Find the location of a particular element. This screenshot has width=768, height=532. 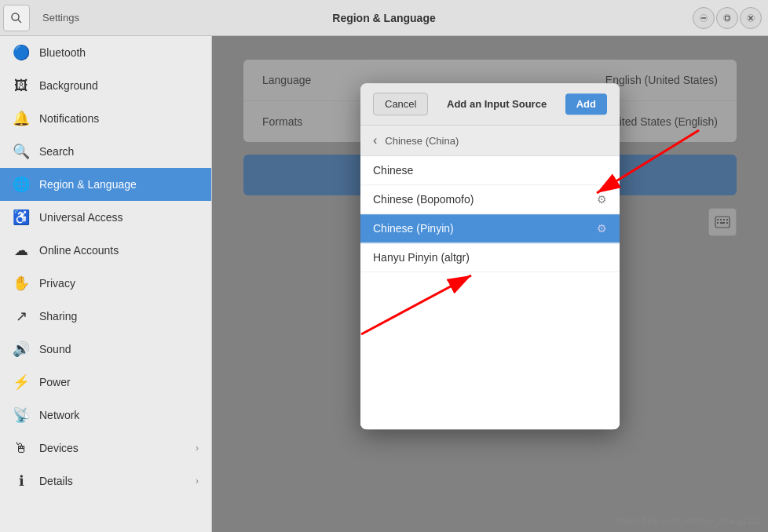

back-arrow-icon: ‹ is located at coordinates (375, 140).